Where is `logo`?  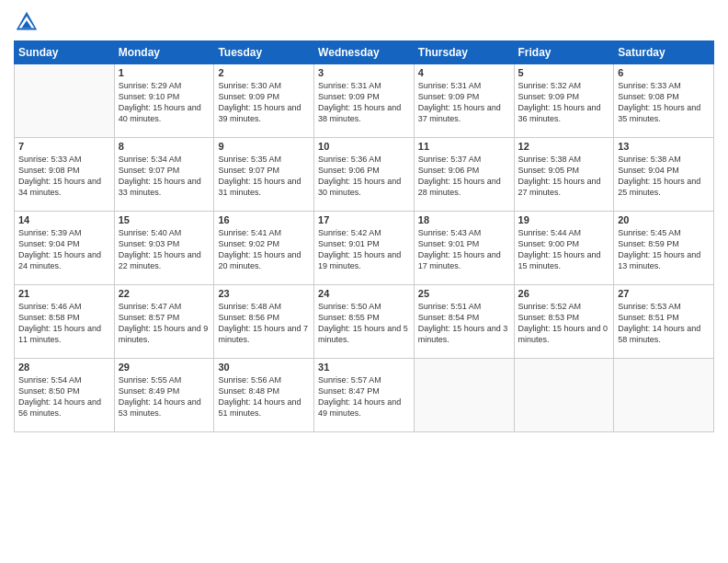 logo is located at coordinates (28, 22).